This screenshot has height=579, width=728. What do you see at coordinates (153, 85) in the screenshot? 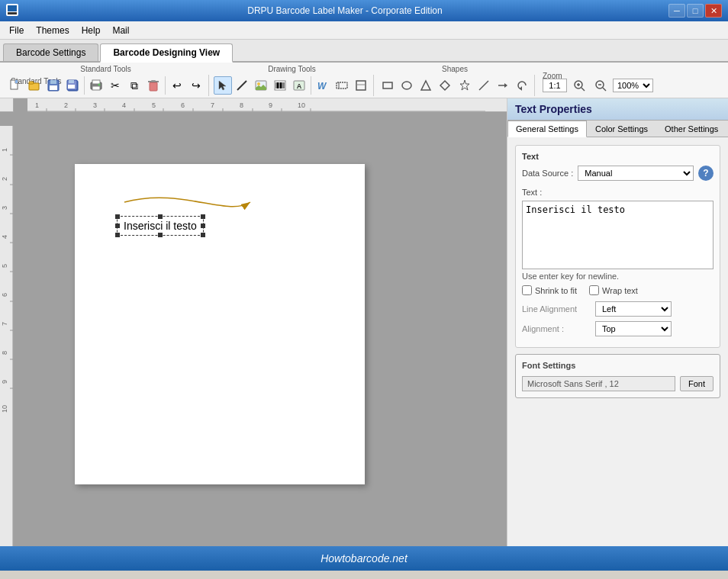
I see `delete-button` at bounding box center [153, 85].